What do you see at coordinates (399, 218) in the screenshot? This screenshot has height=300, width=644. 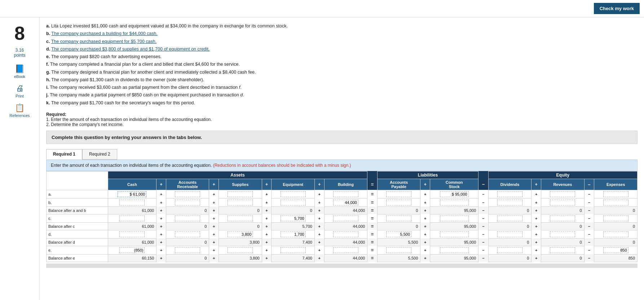 I see `ap-c` at bounding box center [399, 218].